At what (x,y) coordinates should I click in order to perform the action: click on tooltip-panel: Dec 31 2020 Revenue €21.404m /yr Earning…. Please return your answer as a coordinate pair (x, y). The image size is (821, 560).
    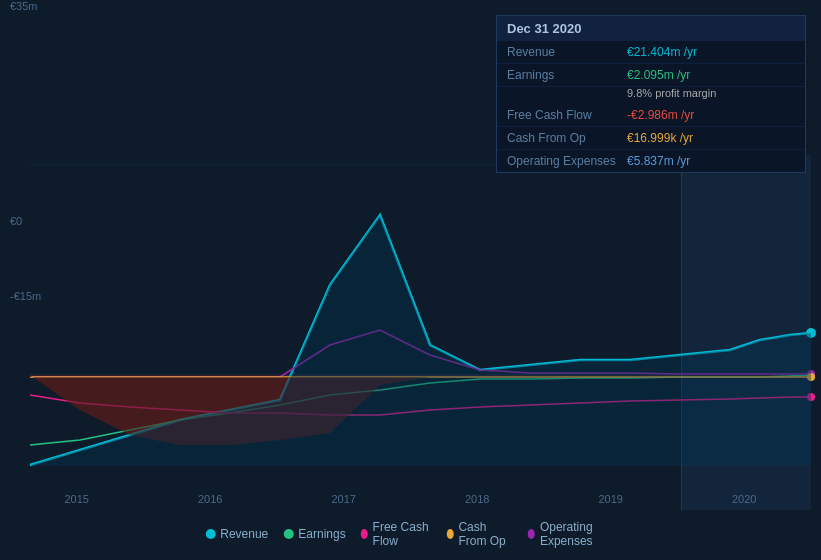
    Looking at the image, I should click on (651, 94).